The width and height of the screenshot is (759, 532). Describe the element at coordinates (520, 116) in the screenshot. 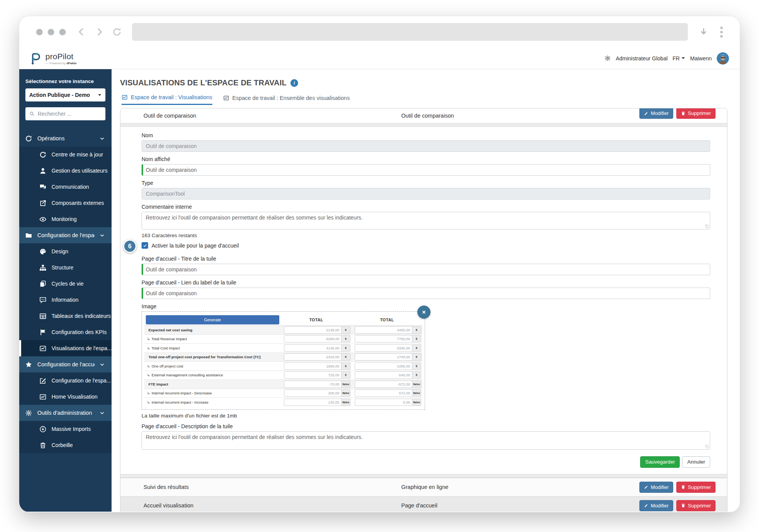

I see `row-type: Outil de comparaison` at that location.